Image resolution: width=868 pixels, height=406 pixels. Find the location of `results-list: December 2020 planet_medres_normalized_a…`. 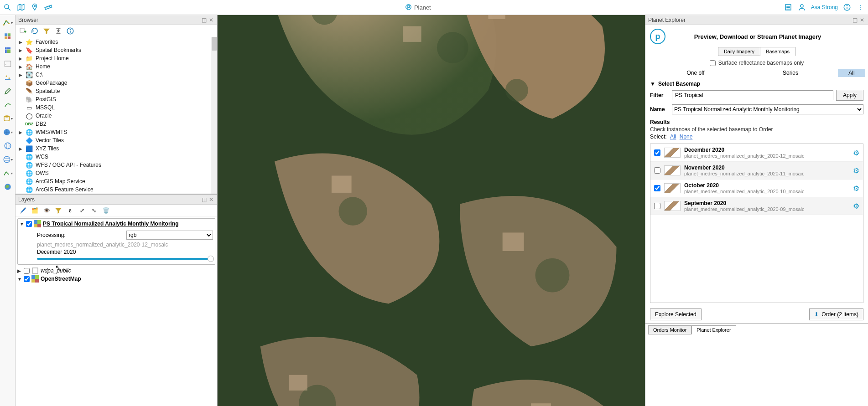

results-list: December 2020 planet_medres_normalized_a… is located at coordinates (757, 223).